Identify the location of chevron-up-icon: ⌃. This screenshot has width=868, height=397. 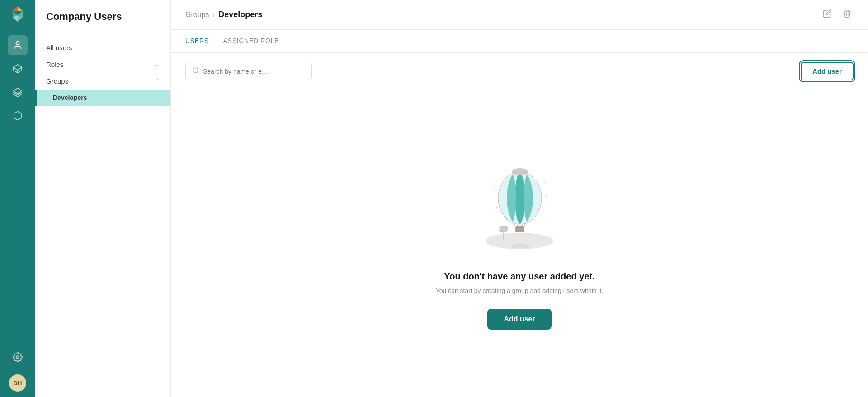
(157, 81).